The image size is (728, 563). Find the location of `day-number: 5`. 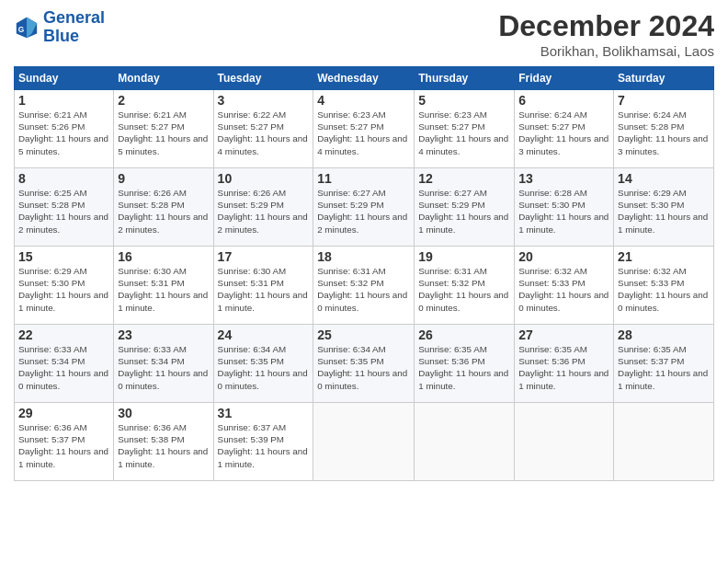

day-number: 5 is located at coordinates (464, 100).